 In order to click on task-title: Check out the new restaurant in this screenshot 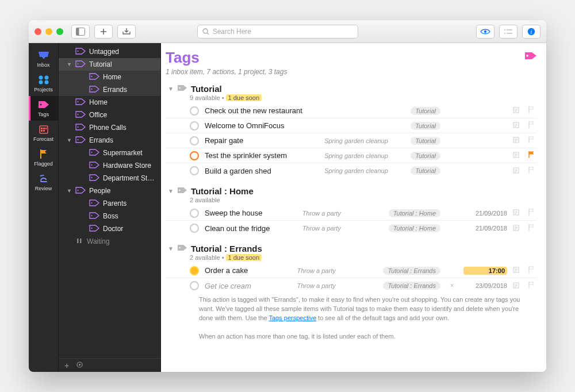, I will do `click(262, 110)`.